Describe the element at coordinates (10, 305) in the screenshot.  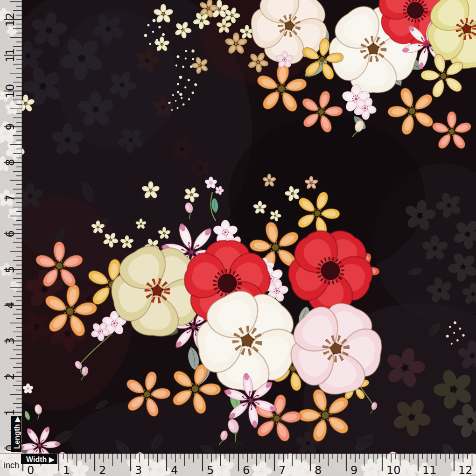
I see `left-ruler-number: 4` at that location.